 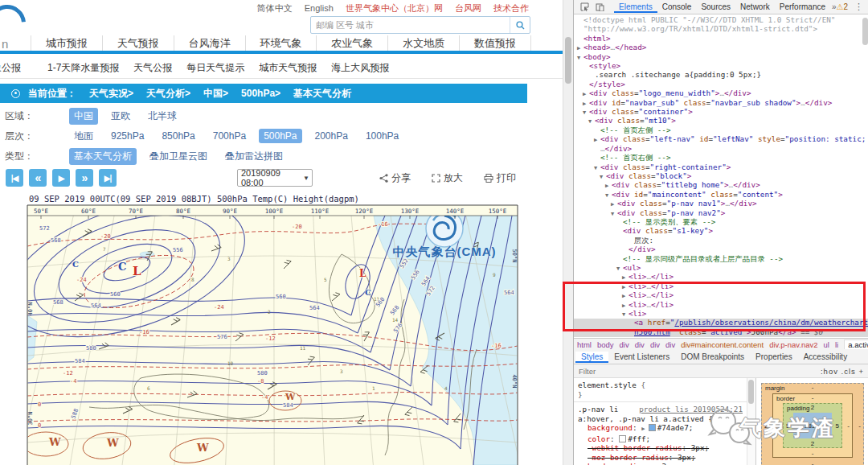 What do you see at coordinates (721, 93) in the screenshot?
I see `tree-line: ▶<div class="logo_menu_width">…</div>` at bounding box center [721, 93].